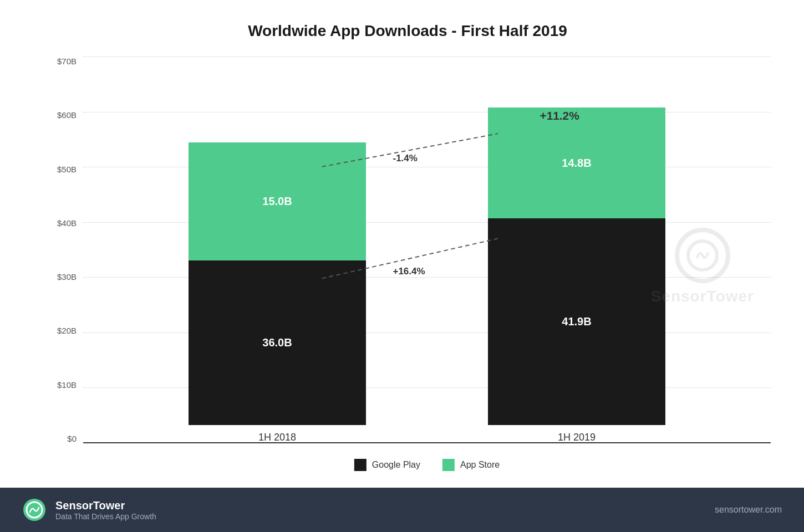 The width and height of the screenshot is (804, 532). Describe the element at coordinates (64, 330) in the screenshot. I see `y-label-20: $20B` at that location.